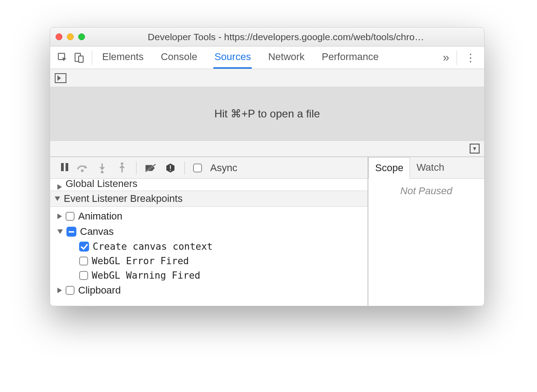  What do you see at coordinates (71, 37) in the screenshot?
I see `minimize-window-button` at bounding box center [71, 37].